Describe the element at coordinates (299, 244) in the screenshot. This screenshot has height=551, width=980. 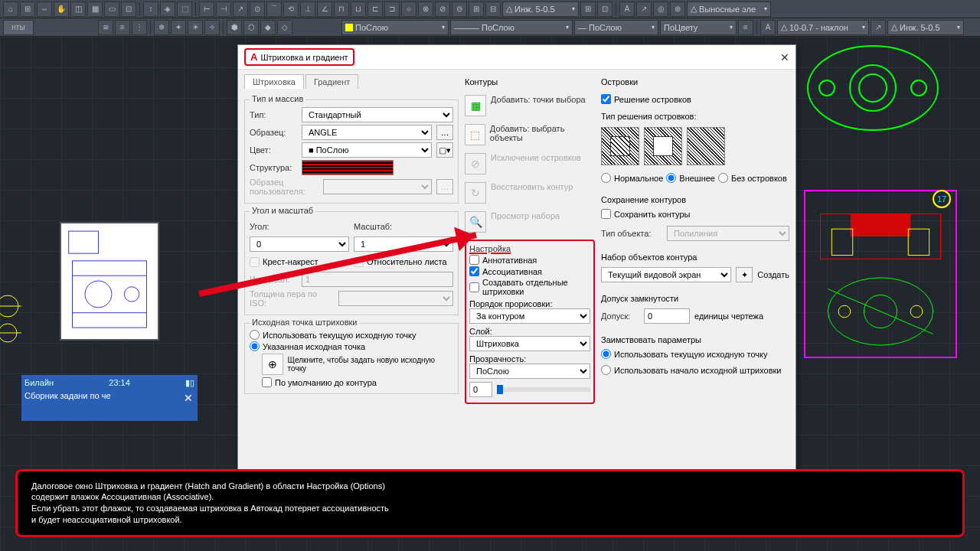
I see `angle-select: 0` at that location.